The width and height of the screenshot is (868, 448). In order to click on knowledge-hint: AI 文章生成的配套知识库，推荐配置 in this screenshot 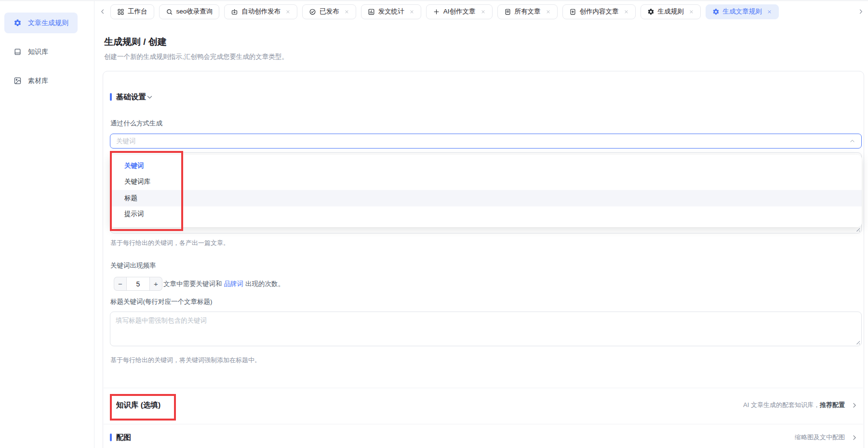, I will do `click(801, 405)`.